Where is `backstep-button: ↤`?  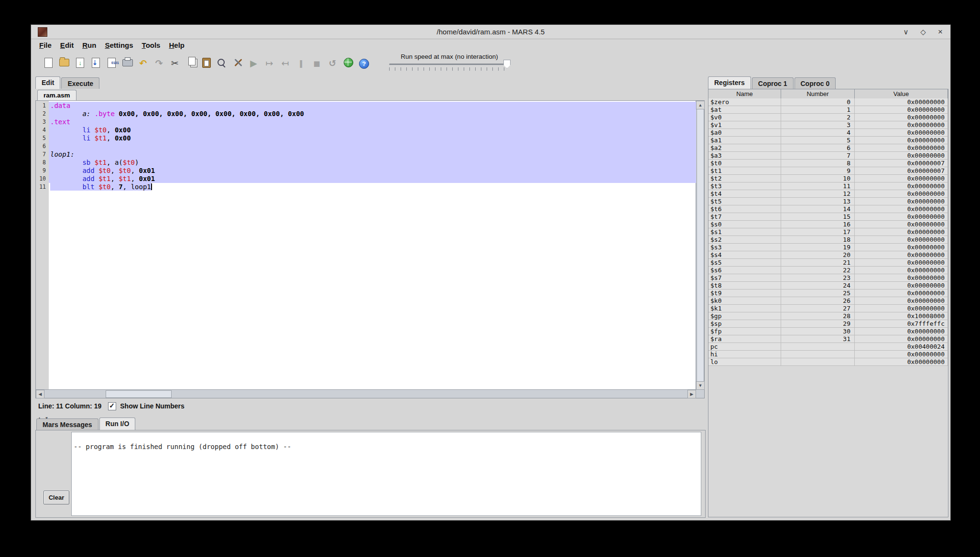 backstep-button: ↤ is located at coordinates (285, 64).